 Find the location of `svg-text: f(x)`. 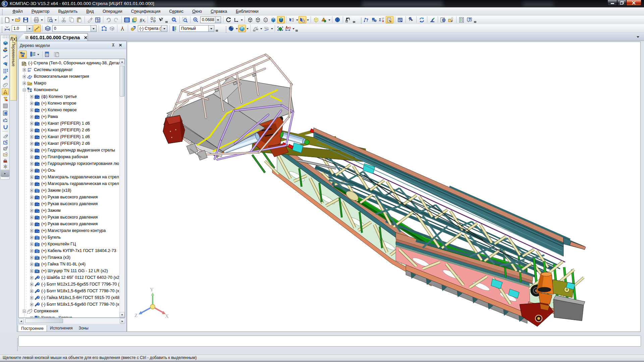

svg-text: f(x) is located at coordinates (143, 20).